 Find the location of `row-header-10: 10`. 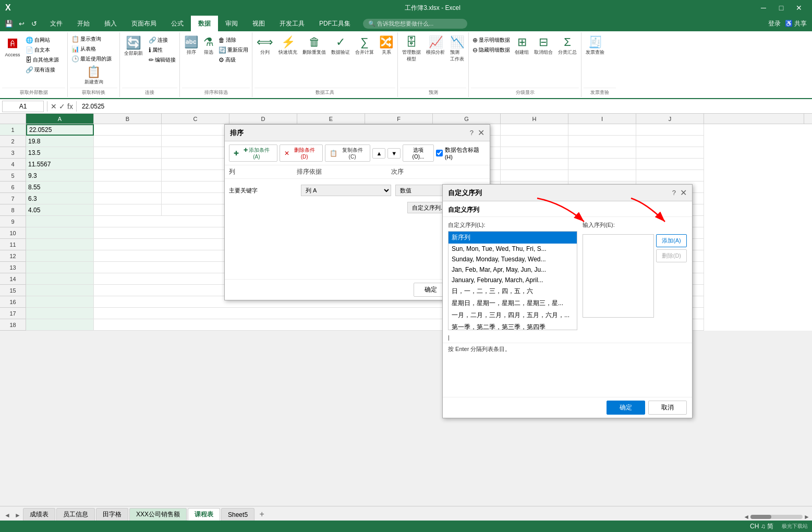

row-header-10: 10 is located at coordinates (13, 233).